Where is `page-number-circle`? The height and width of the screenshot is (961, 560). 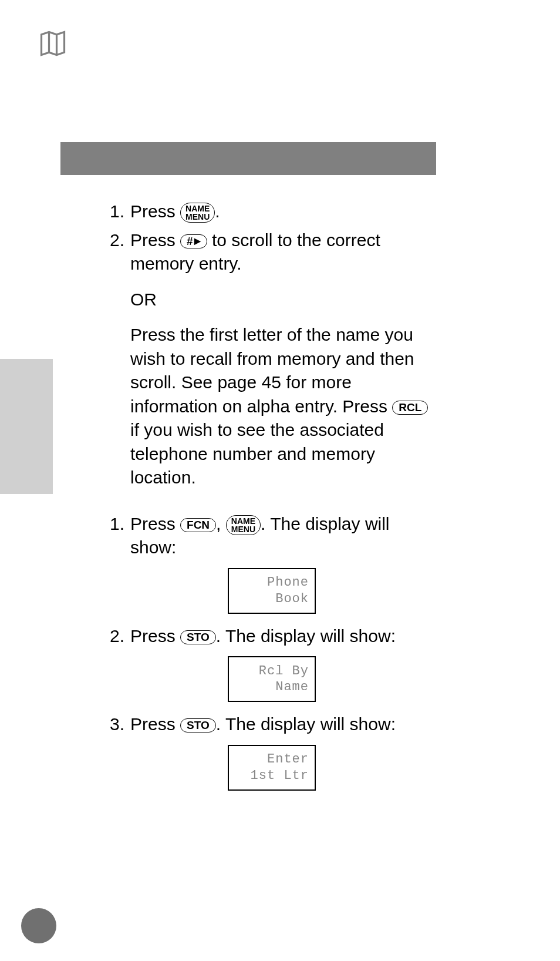
page-number-circle is located at coordinates (39, 926).